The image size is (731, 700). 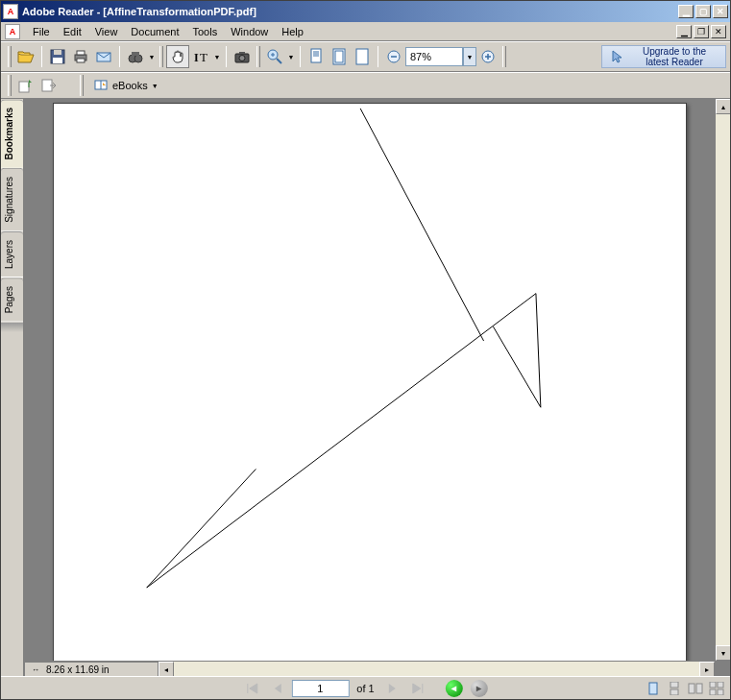 What do you see at coordinates (155, 32) in the screenshot?
I see `menu-document: Document` at bounding box center [155, 32].